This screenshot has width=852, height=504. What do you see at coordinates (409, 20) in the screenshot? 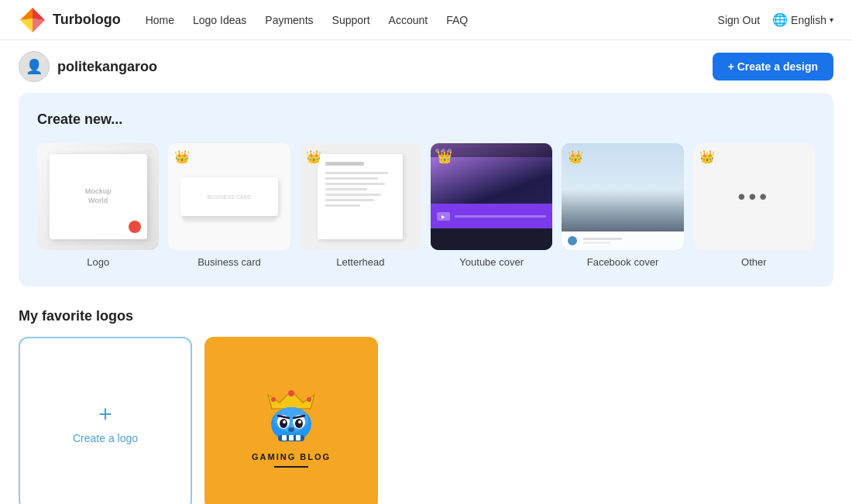
I see `nav-account: Account` at bounding box center [409, 20].